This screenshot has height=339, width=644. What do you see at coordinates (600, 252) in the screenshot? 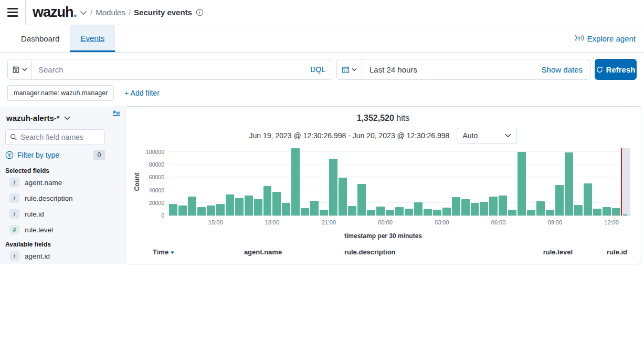
I see `column-header-rule-id: rule.id` at bounding box center [600, 252].